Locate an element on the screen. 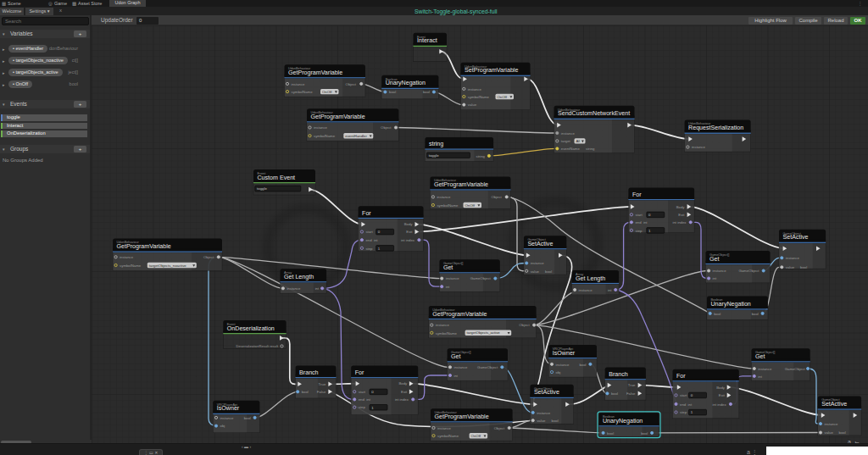  svg-text: targetObjects_noactive is located at coordinates (168, 266).